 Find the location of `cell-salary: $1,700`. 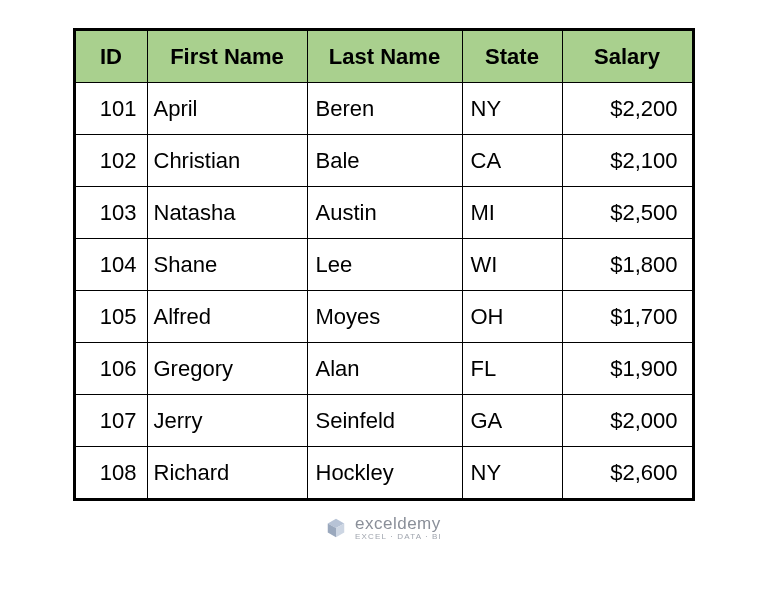

cell-salary: $1,700 is located at coordinates (627, 317).